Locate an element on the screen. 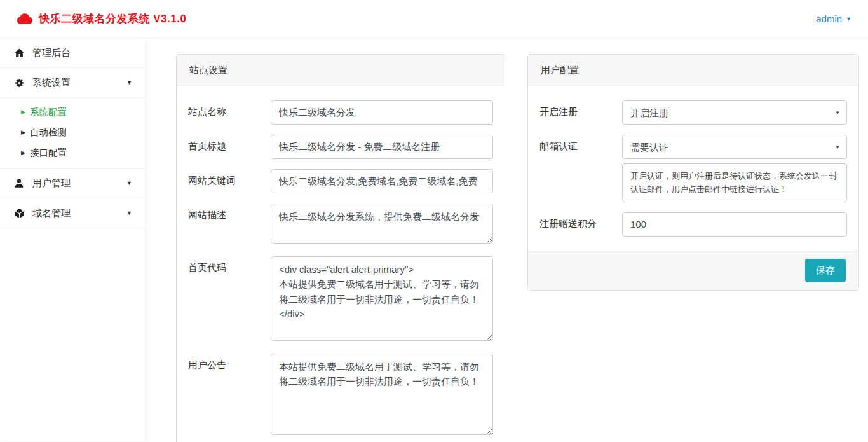 The image size is (868, 442). user-card-footer: 保存 is located at coordinates (693, 270).